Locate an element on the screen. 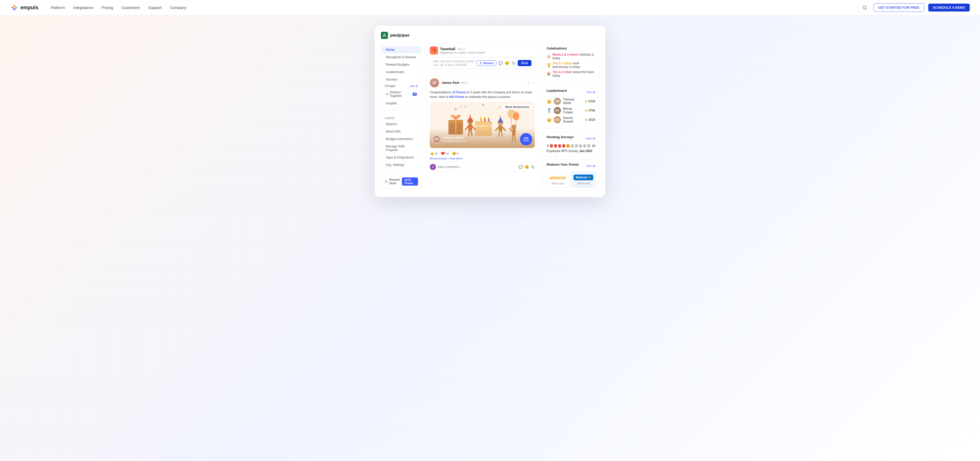 This screenshot has height=461, width=980. logo: empuls is located at coordinates (24, 8).